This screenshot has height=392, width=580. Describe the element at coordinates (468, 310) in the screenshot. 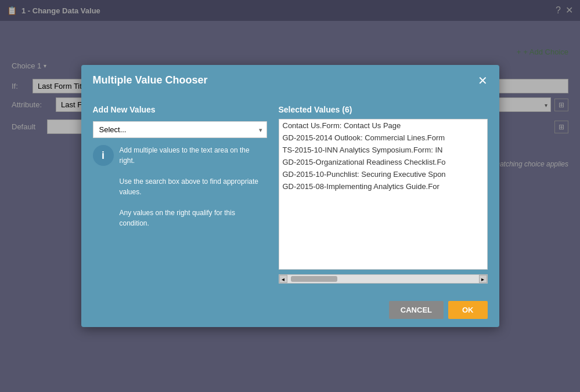

I see `ok-button: OK` at that location.